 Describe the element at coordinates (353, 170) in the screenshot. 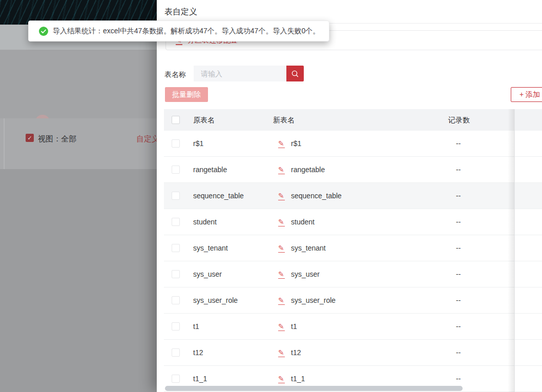

I see `table-row: rangetable ✎ rangetable --` at that location.